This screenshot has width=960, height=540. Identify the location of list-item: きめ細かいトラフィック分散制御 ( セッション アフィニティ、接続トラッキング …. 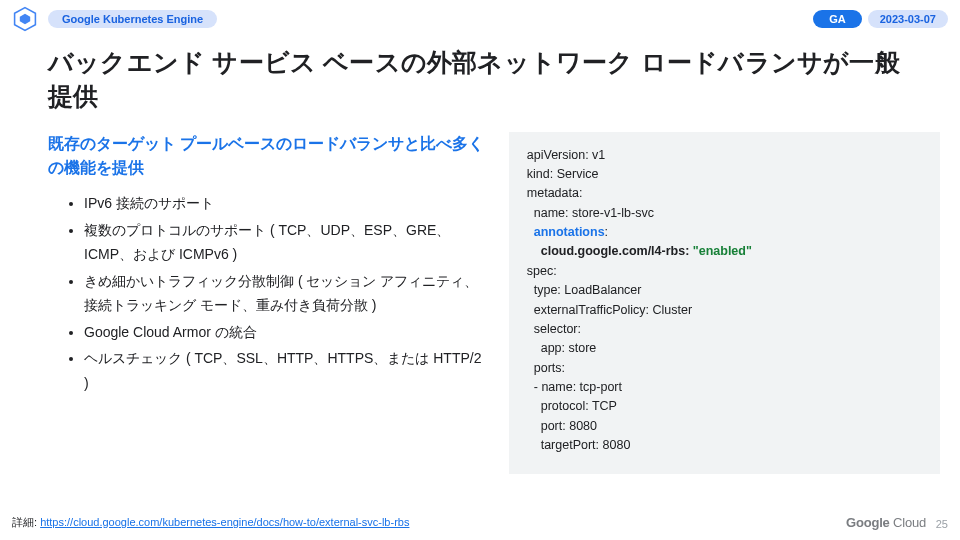
(284, 294).